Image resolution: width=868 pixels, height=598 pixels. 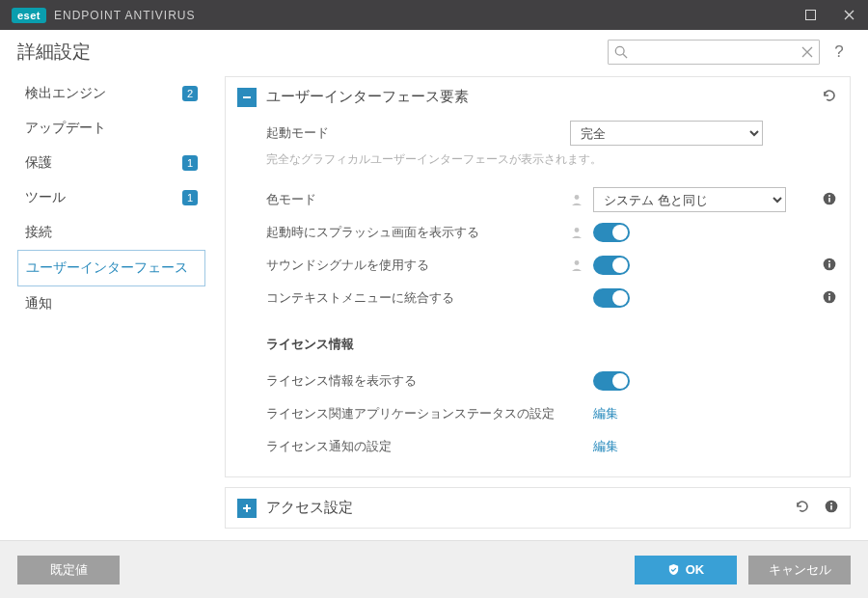 I want to click on search-box, so click(x=714, y=52).